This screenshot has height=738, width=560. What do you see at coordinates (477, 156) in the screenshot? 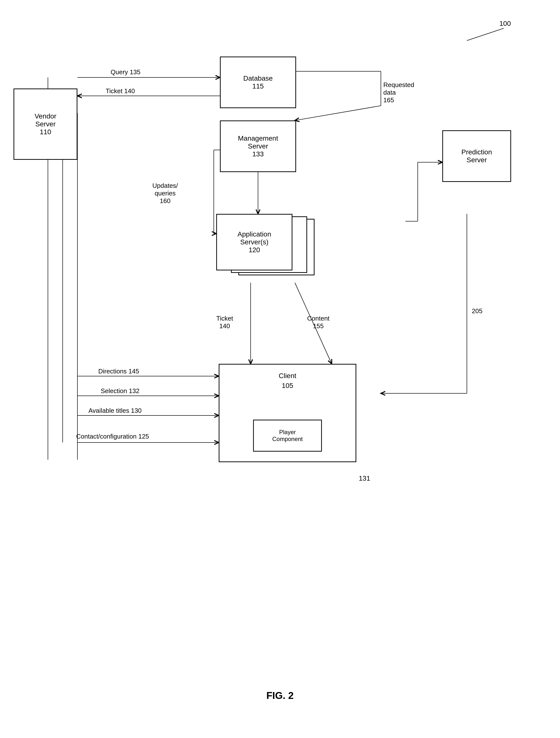
I see `prediction-server-box: PredictionServer` at bounding box center [477, 156].